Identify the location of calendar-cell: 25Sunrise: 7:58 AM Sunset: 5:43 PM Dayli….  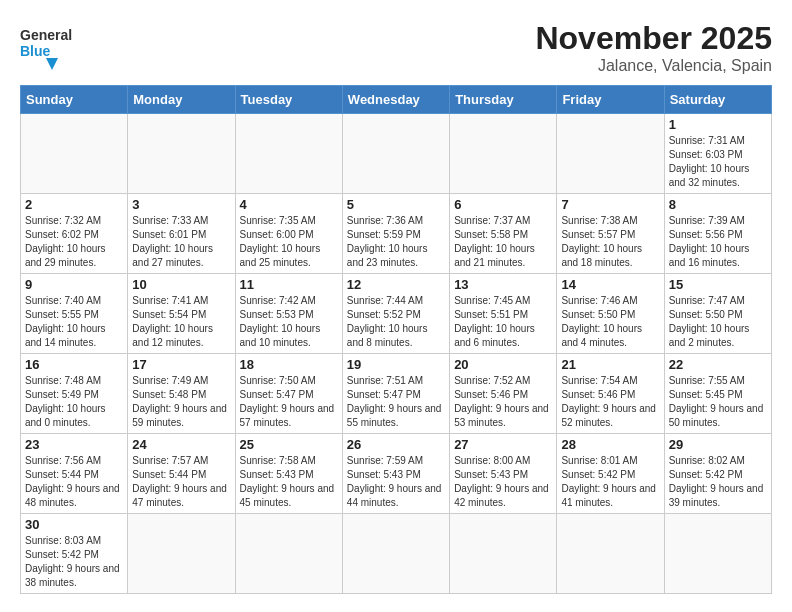
(288, 474).